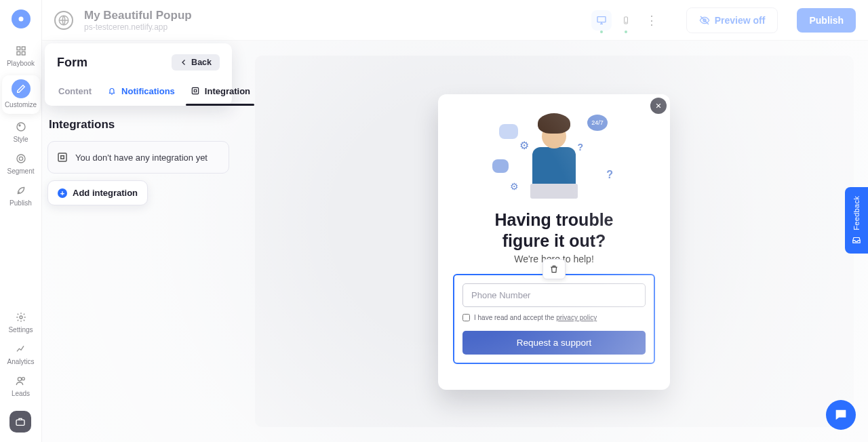  Describe the element at coordinates (21, 159) in the screenshot. I see `target-icon` at that location.